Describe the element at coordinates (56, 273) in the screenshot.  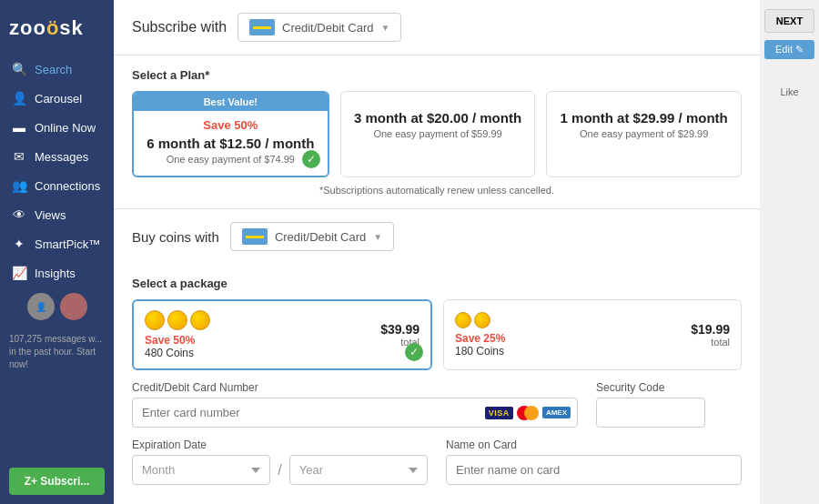
I see `sidebar-item-insights: 📈 Insights` at that location.